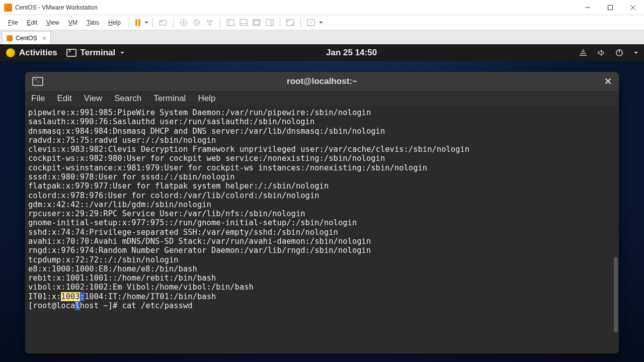 The width and height of the screenshot is (644, 362). I want to click on view-dropdown-icon, so click(321, 23).